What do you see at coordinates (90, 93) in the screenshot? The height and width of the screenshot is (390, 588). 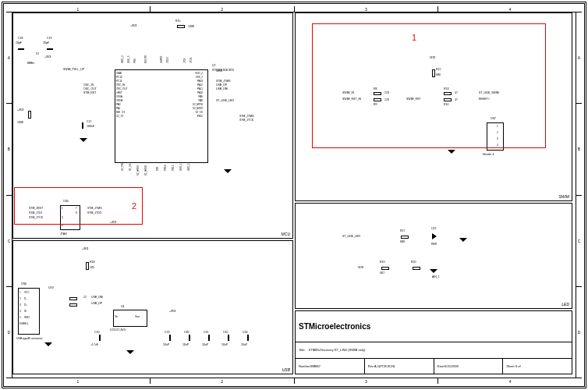 I see `net-stm-rst: STM_RST` at bounding box center [90, 93].